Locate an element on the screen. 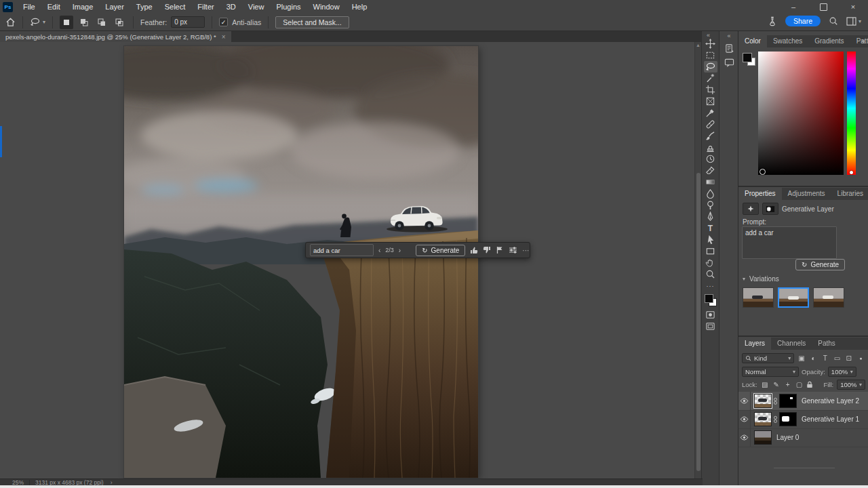  history-panel-icon is located at coordinates (729, 48).